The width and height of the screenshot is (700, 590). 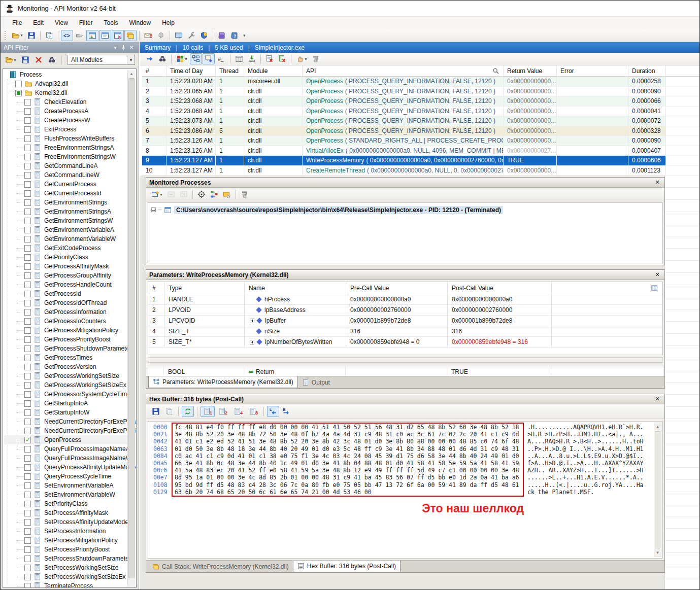 What do you see at coordinates (66, 148) in the screenshot?
I see `tree-item-freeenvironmentstringsa: FreeEnvironmentStringsA` at bounding box center [66, 148].